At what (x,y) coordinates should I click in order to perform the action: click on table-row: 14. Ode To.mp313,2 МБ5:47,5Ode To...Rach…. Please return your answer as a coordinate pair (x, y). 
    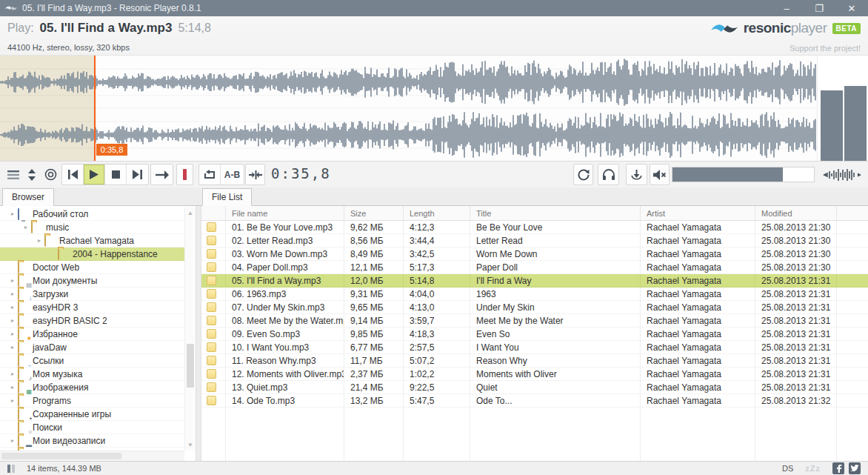
    Looking at the image, I should click on (535, 401).